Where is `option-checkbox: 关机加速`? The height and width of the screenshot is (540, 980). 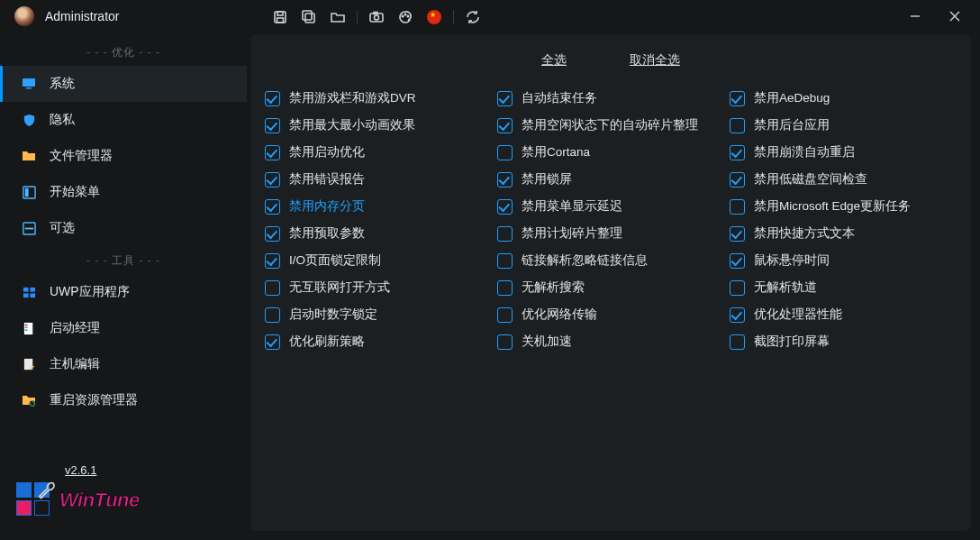
option-checkbox: 关机加速 is located at coordinates (611, 342).